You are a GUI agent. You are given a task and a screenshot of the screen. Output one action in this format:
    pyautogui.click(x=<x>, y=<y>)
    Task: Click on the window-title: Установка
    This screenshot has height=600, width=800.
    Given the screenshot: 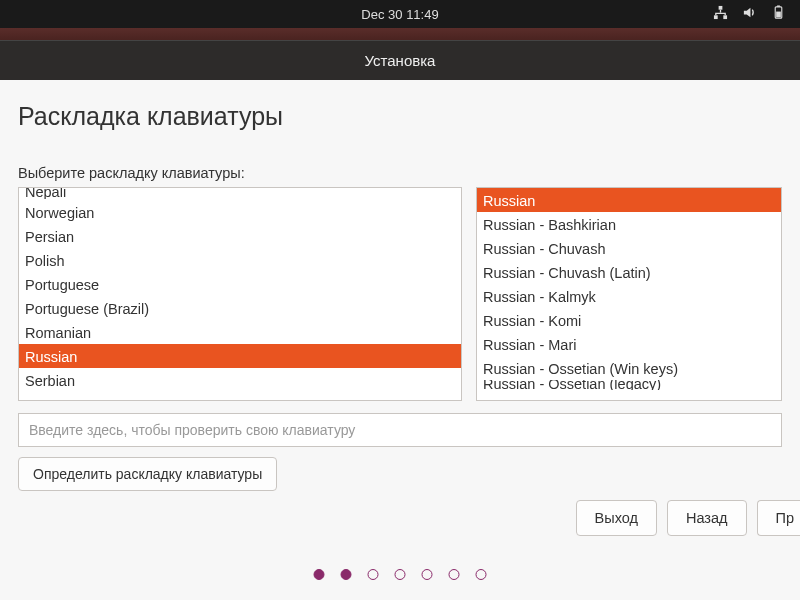 What is the action you would take?
    pyautogui.click(x=400, y=60)
    